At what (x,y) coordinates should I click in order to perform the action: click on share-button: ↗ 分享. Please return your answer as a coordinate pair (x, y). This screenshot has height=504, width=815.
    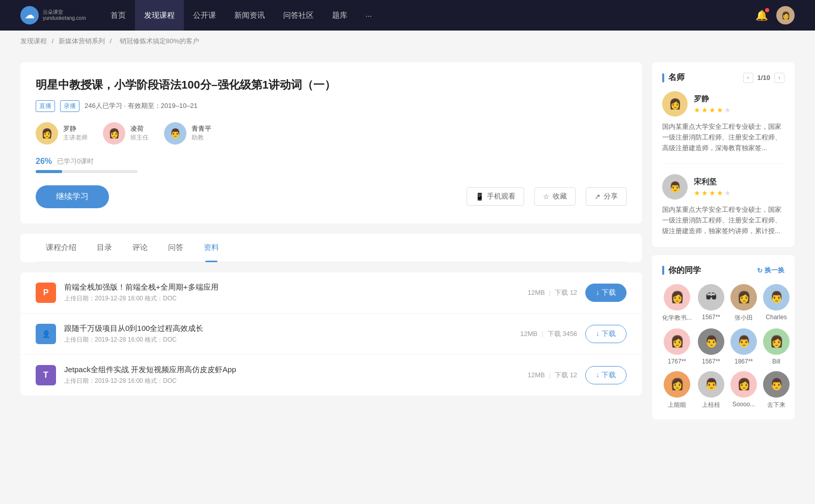
    Looking at the image, I should click on (606, 197).